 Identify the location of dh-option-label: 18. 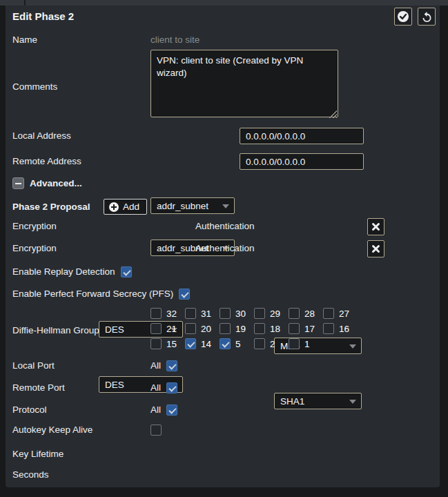
(275, 329).